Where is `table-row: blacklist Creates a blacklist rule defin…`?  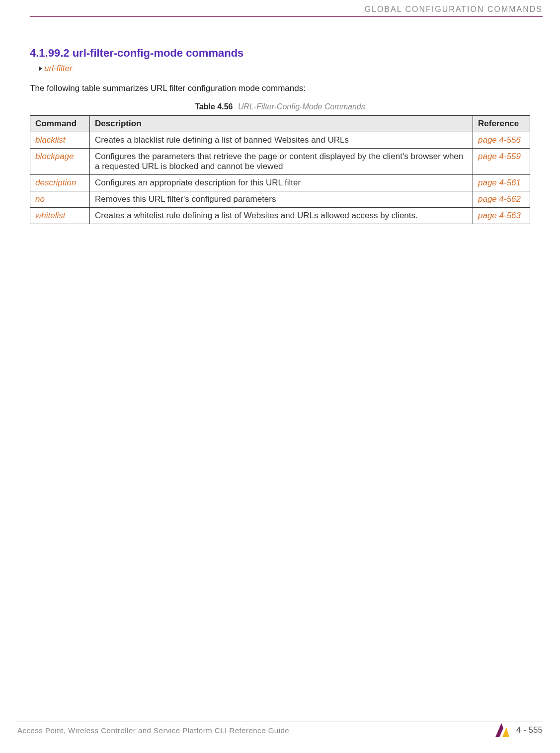 table-row: blacklist Creates a blacklist rule defin… is located at coordinates (280, 140).